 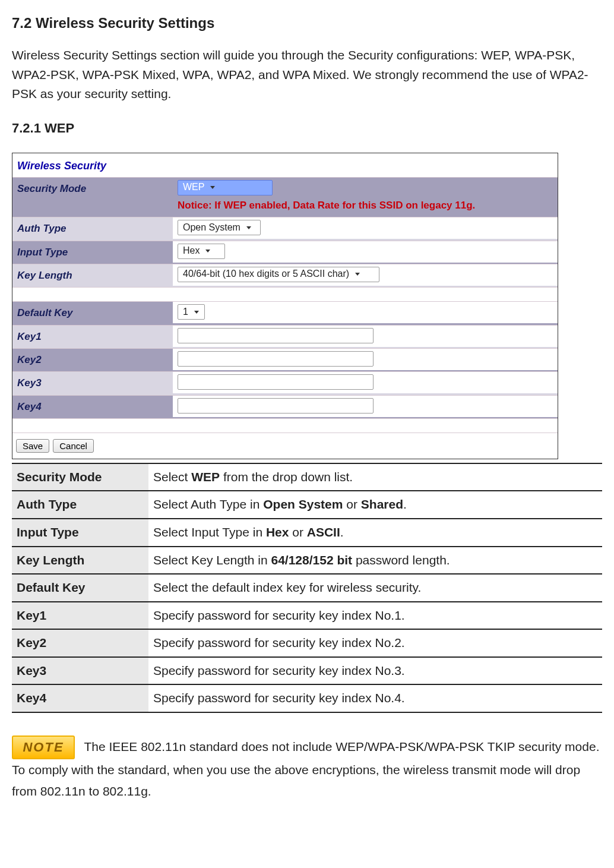 I want to click on label-default-key: Default Key, so click(x=93, y=313).